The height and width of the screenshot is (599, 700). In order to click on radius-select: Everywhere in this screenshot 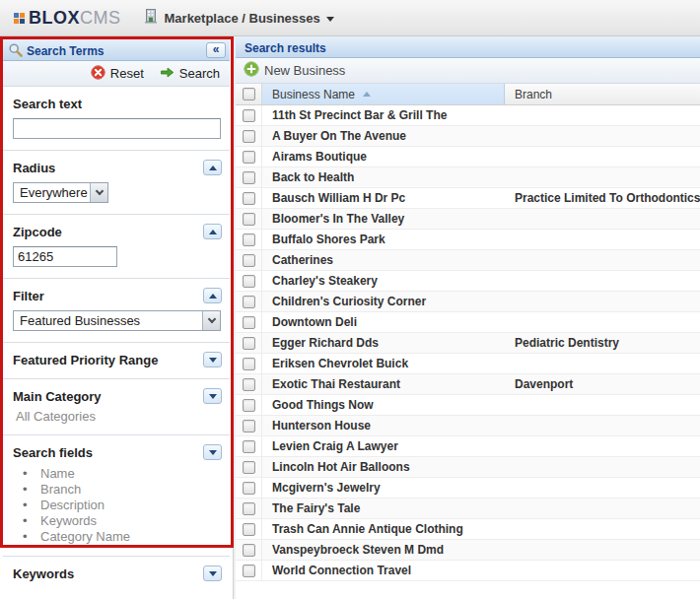, I will do `click(61, 193)`.